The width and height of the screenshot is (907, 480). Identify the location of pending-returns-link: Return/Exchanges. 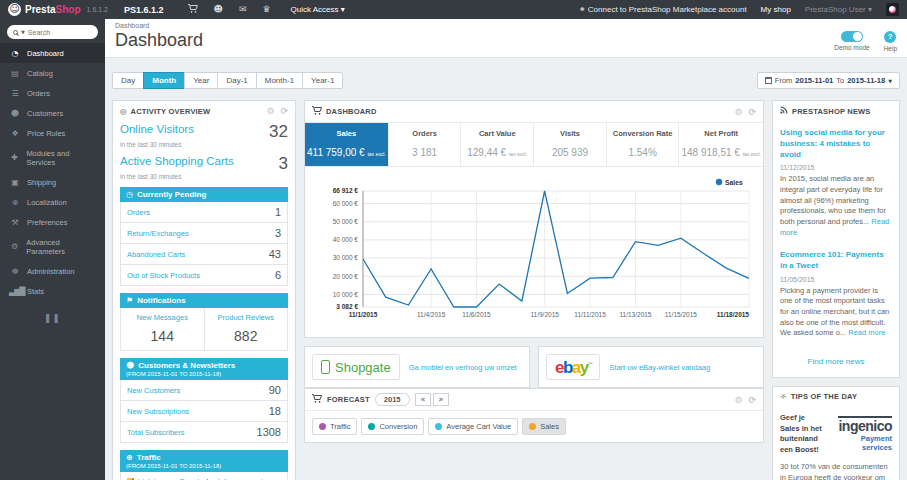
(158, 234).